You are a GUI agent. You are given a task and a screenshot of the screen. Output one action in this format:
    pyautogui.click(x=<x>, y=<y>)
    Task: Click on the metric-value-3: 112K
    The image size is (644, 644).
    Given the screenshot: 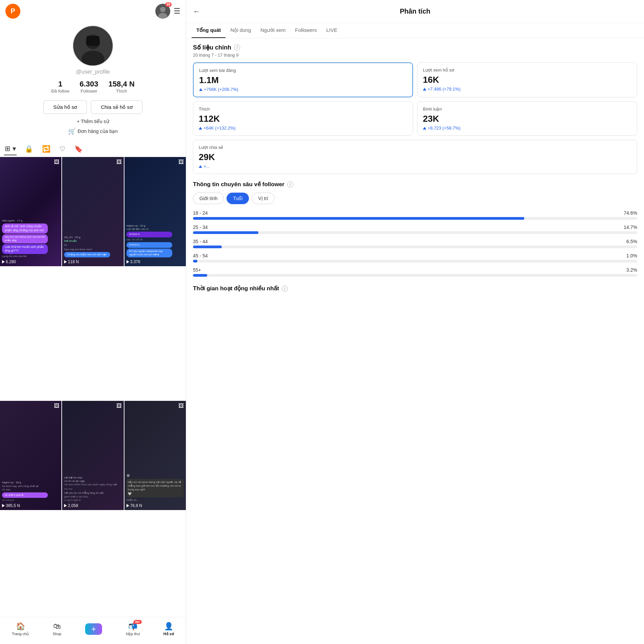 What is the action you would take?
    pyautogui.click(x=303, y=119)
    